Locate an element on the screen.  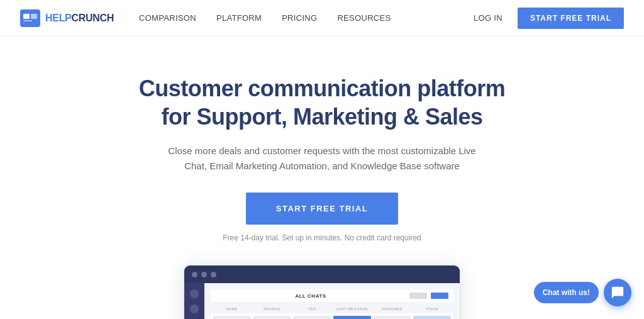
chat-bubble: Chat with us! is located at coordinates (566, 293).